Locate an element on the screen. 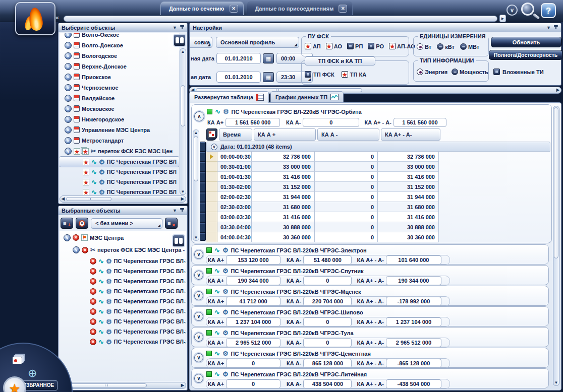 The height and width of the screenshot is (392, 563). a-plus-cell: 31 152 000 is located at coordinates (284, 187).